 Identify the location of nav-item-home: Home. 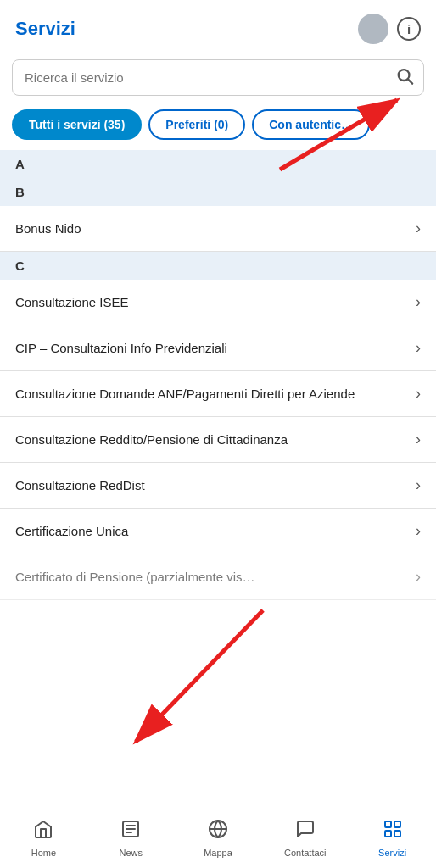
(44, 839).